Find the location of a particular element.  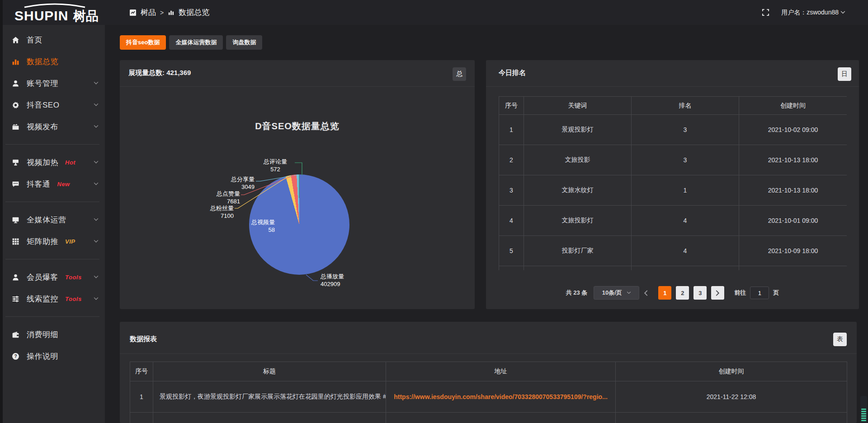

table-header-row: 序号 标题 地址 创建时间 is located at coordinates (489, 371).